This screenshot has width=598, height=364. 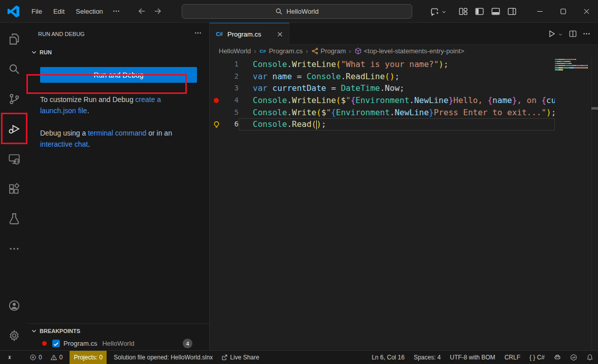 I want to click on activity-item-extensions, so click(x=14, y=189).